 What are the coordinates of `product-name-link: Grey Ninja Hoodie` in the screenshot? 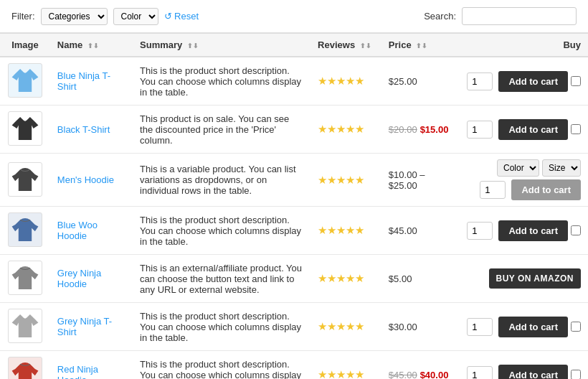 It's located at (79, 279).